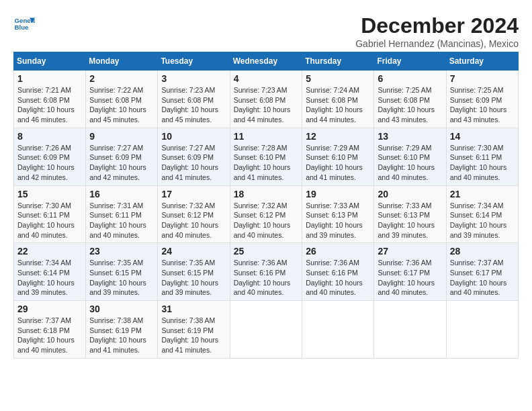 The width and height of the screenshot is (532, 411). I want to click on day-number: 18, so click(266, 194).